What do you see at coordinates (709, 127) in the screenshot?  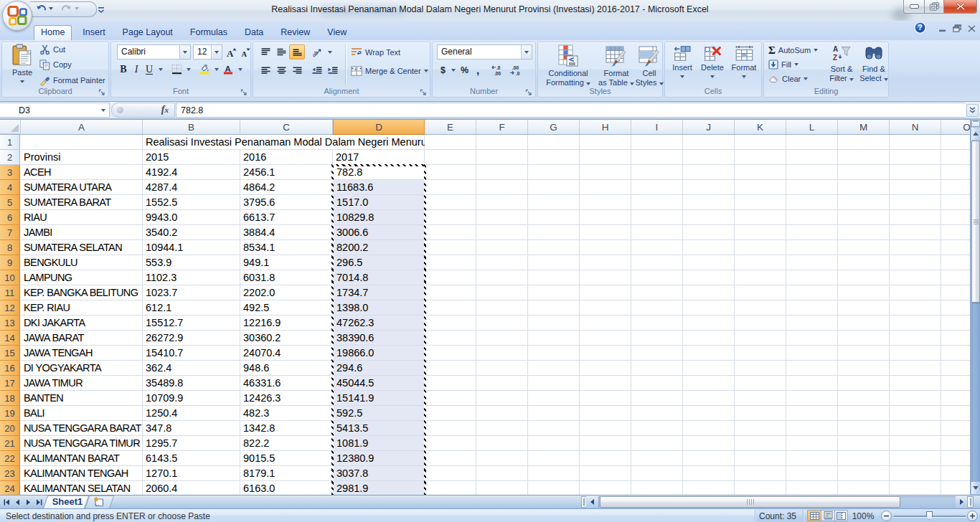 I see `column-header-J: J` at bounding box center [709, 127].